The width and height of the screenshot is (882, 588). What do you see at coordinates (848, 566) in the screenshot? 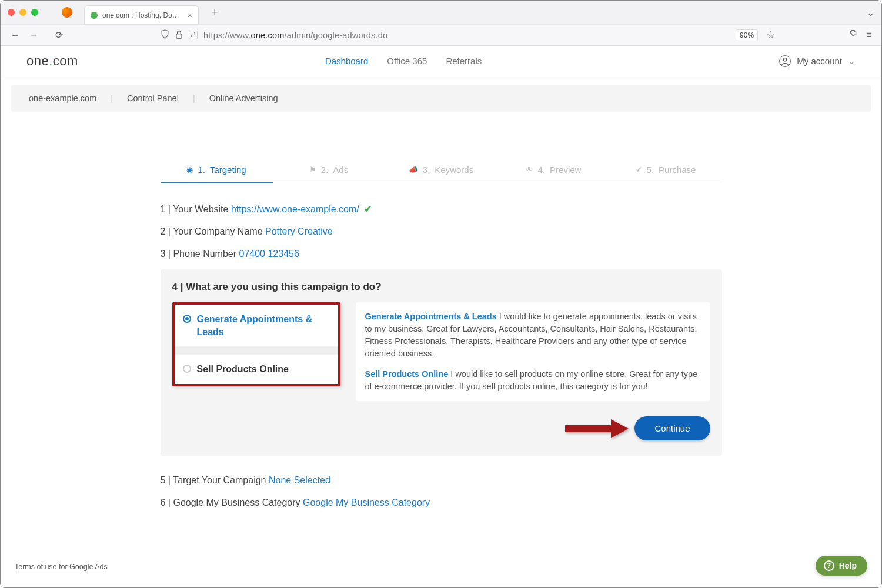
I see `help-label: Help` at bounding box center [848, 566].